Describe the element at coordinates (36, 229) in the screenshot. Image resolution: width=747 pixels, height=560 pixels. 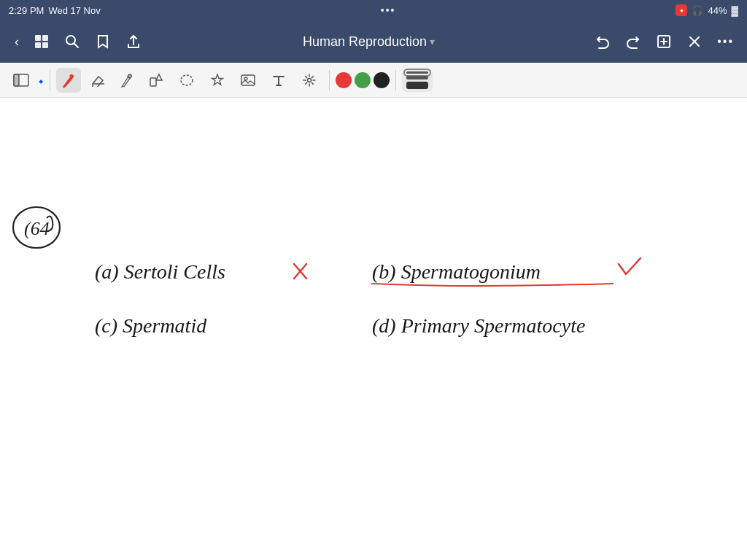
I see `svg-text: (64` at that location.